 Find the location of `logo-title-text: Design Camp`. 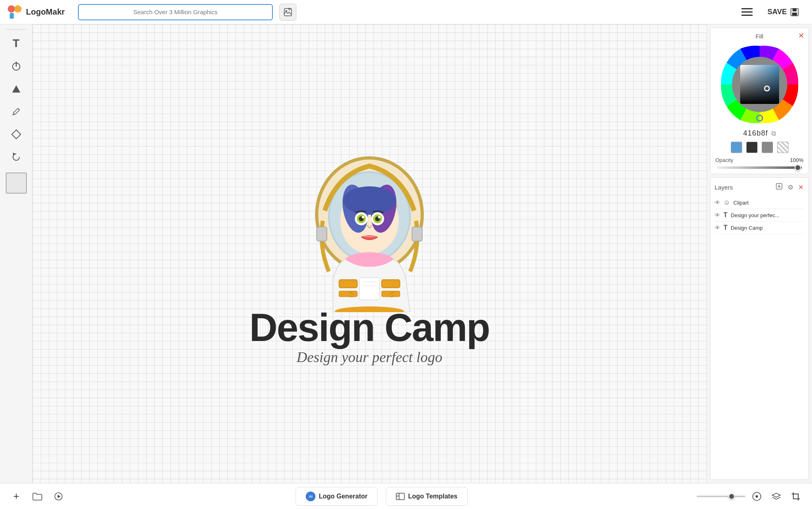

logo-title-text: Design Camp is located at coordinates (369, 328).